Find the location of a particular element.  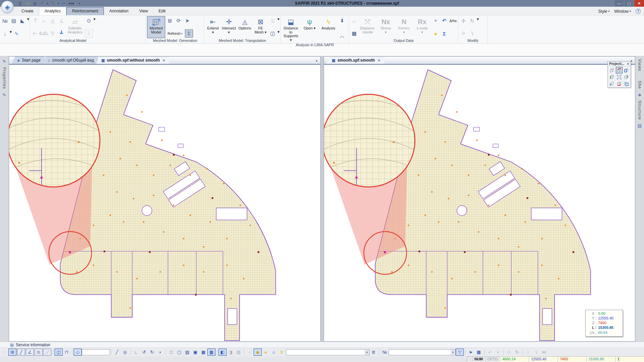

redo-icon: ↷ is located at coordinates (53, 3).